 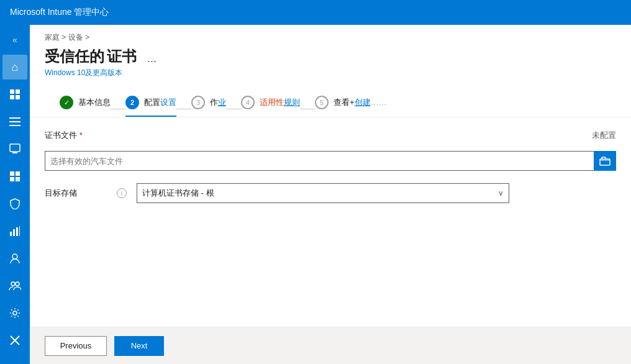 I want to click on step-1-label: 基本信息, so click(x=94, y=102).